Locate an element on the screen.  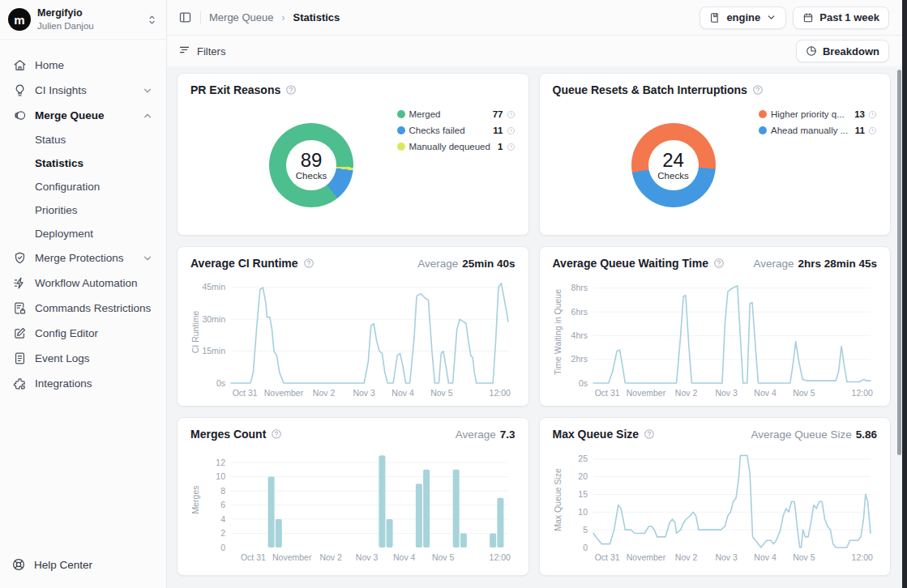
sidebar-item-label: CI Insights is located at coordinates (61, 91).